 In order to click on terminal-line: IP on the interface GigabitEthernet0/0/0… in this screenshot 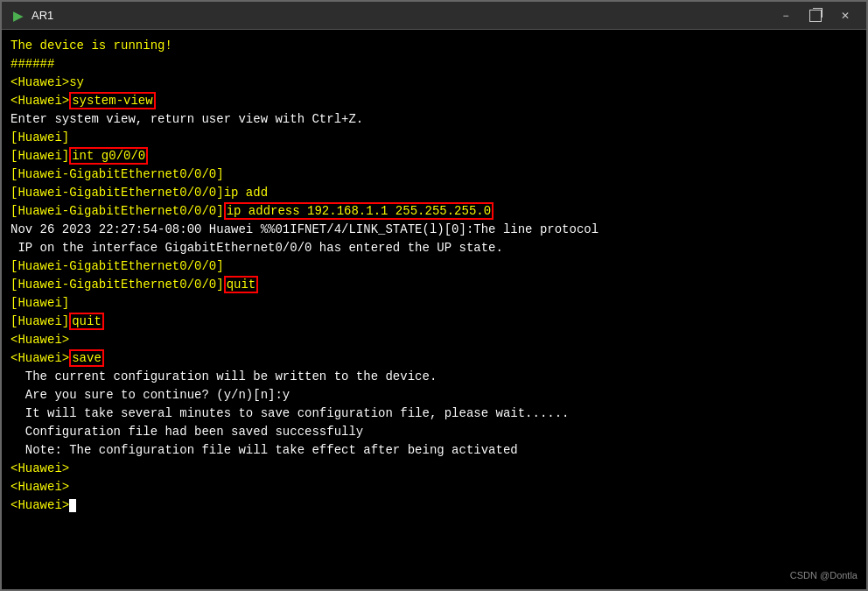, I will do `click(434, 249)`.